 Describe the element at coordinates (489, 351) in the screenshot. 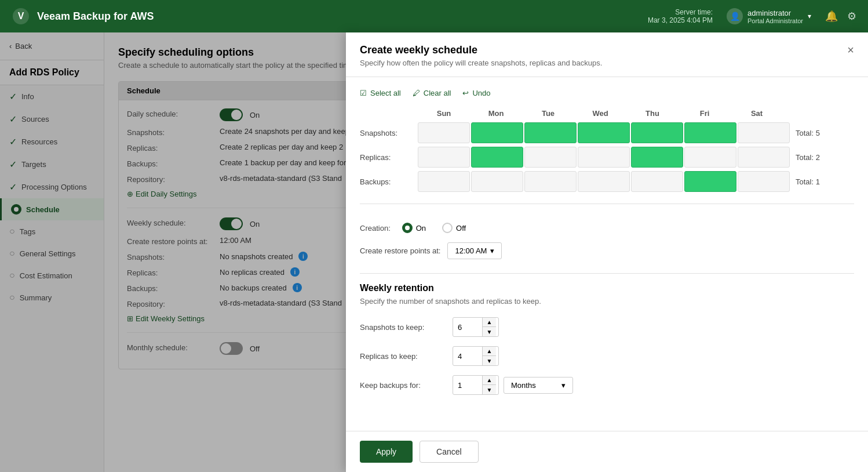

I see `replicas-up-button: ▲` at that location.